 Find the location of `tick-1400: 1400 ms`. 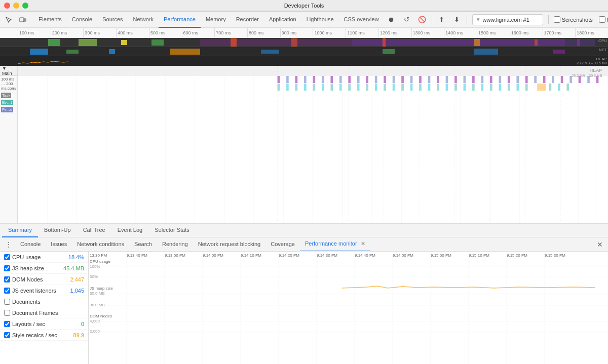

tick-1400: 1400 ms is located at coordinates (460, 33).